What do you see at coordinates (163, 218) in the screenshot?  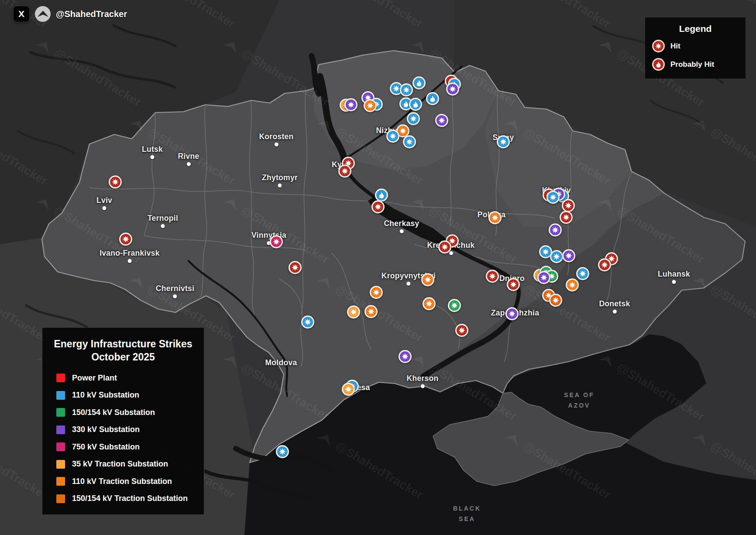 I see `city-name: Ternopil` at bounding box center [163, 218].